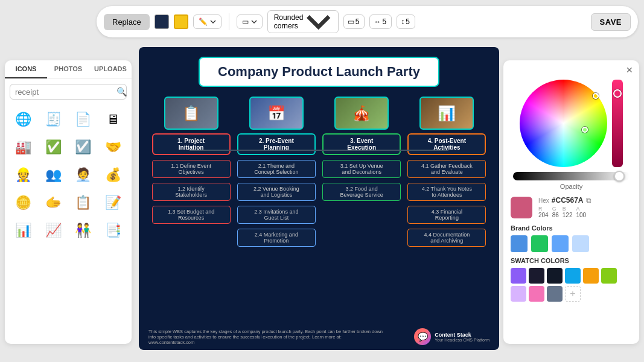  Describe the element at coordinates (555, 294) in the screenshot. I see `swatch-slate` at that location.